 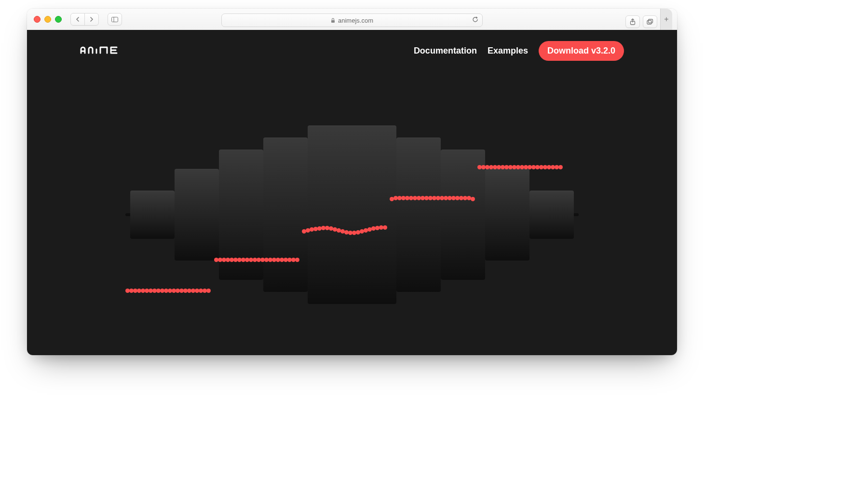 I want to click on titlebar: animejs.com +, so click(x=352, y=19).